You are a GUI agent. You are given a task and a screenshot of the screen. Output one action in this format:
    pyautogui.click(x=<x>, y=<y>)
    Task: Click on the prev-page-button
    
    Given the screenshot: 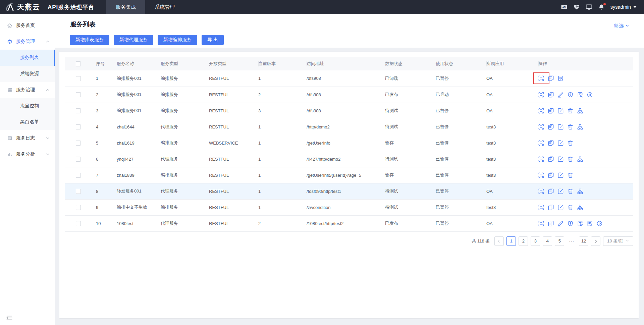 What is the action you would take?
    pyautogui.click(x=499, y=241)
    